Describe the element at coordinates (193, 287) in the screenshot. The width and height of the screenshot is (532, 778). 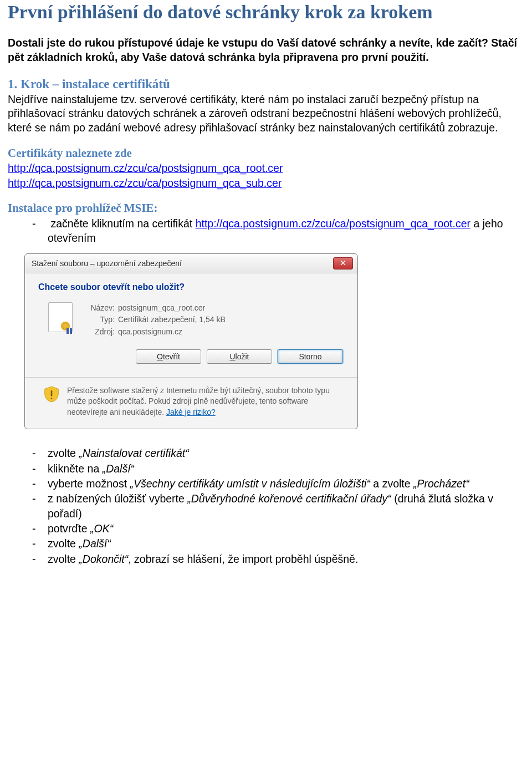
I see `dialog-heading: Chcete soubor otevřít nebo uložit?` at that location.